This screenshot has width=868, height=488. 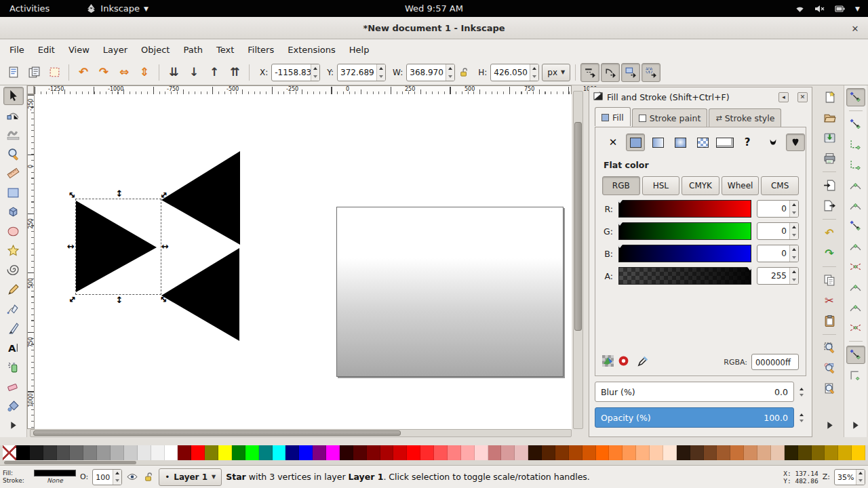 I want to click on paint-linear-gradient-button, so click(x=658, y=142).